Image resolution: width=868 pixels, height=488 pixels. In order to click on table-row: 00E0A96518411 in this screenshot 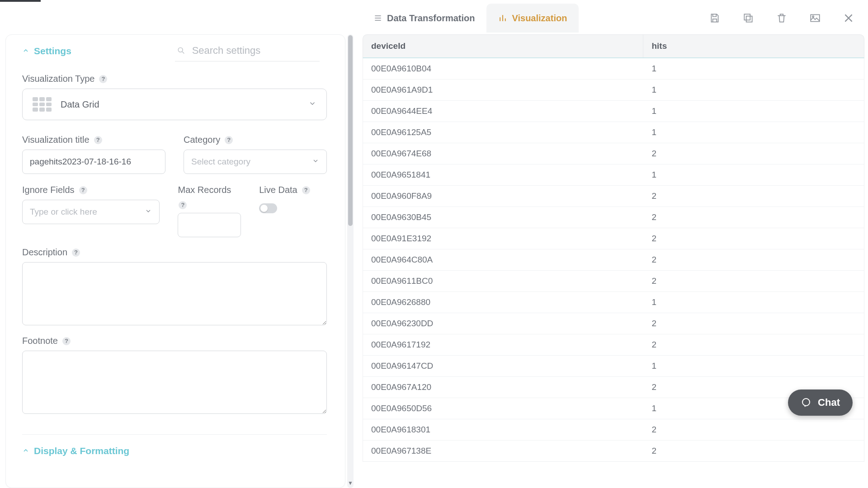, I will do `click(613, 175)`.